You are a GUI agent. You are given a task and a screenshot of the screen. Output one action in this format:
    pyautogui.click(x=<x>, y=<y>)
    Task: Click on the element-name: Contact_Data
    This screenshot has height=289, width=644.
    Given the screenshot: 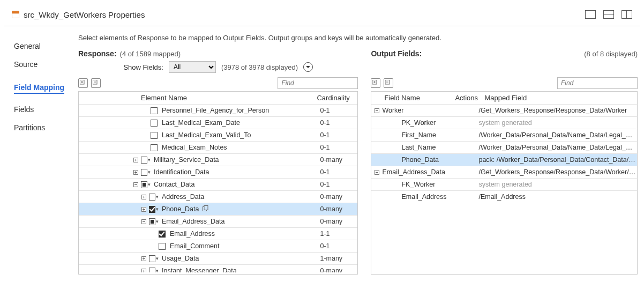 What is the action you would take?
    pyautogui.click(x=235, y=184)
    